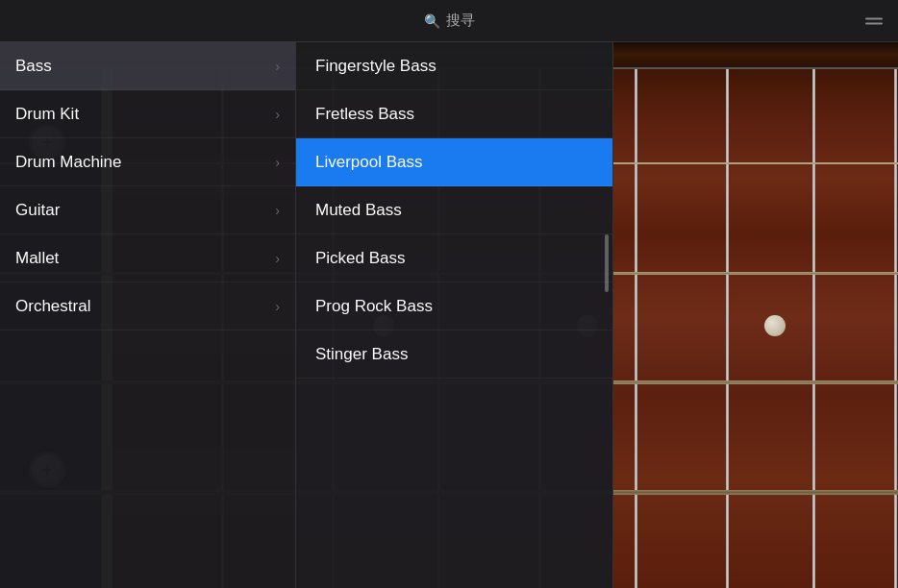  What do you see at coordinates (461, 21) in the screenshot?
I see `search-label: 搜寻` at bounding box center [461, 21].